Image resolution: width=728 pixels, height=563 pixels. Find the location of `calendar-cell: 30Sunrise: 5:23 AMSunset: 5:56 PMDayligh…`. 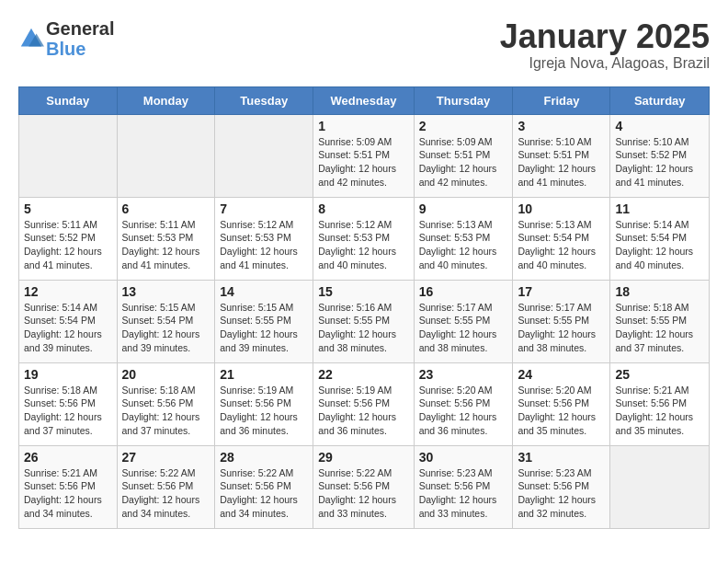

calendar-cell: 30Sunrise: 5:23 AMSunset: 5:56 PMDayligh… is located at coordinates (463, 487).